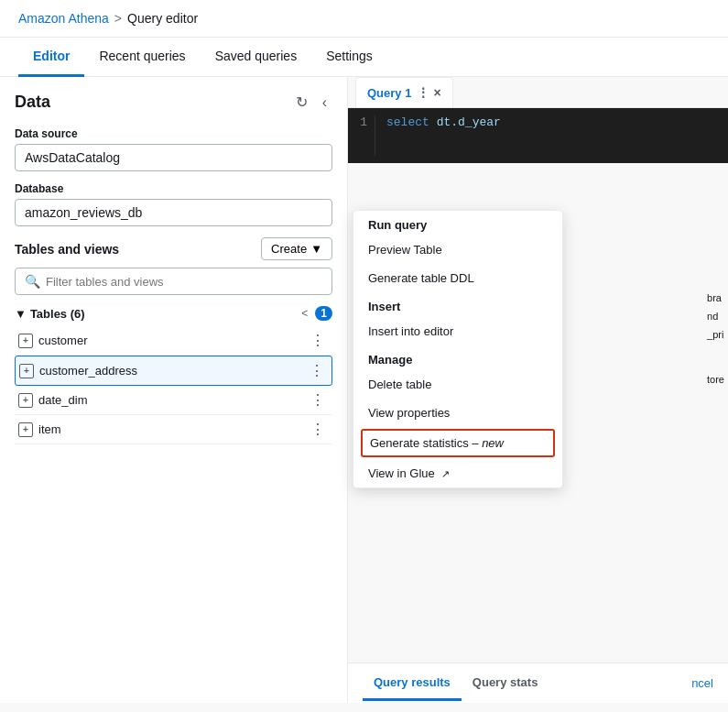  I want to click on table-icon-customer: +, so click(26, 341).